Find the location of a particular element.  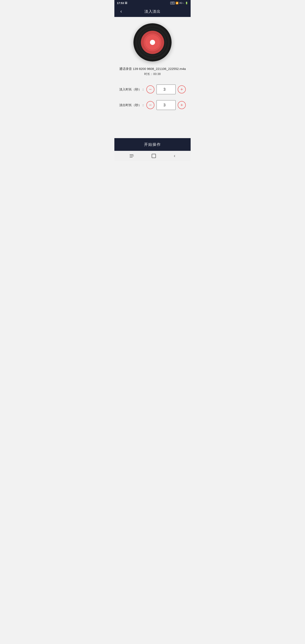

fade-in-decrement-button: − is located at coordinates (150, 90).